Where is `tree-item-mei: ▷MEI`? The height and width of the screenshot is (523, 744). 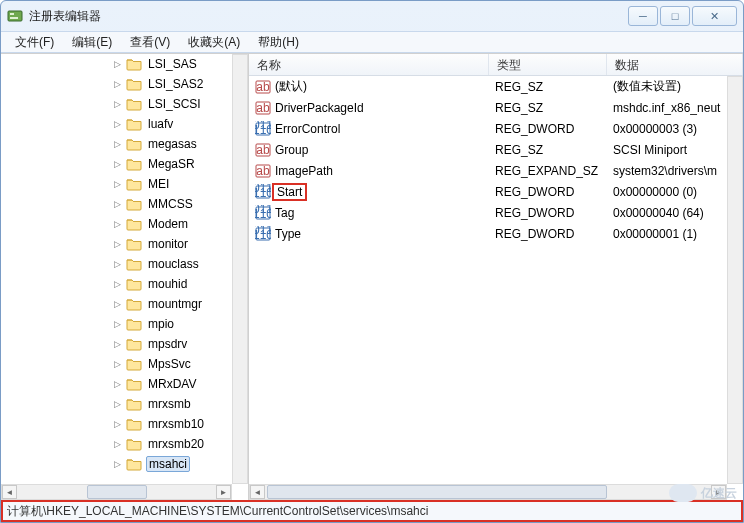
tree-item-mei: ▷MEI is located at coordinates (116, 184).